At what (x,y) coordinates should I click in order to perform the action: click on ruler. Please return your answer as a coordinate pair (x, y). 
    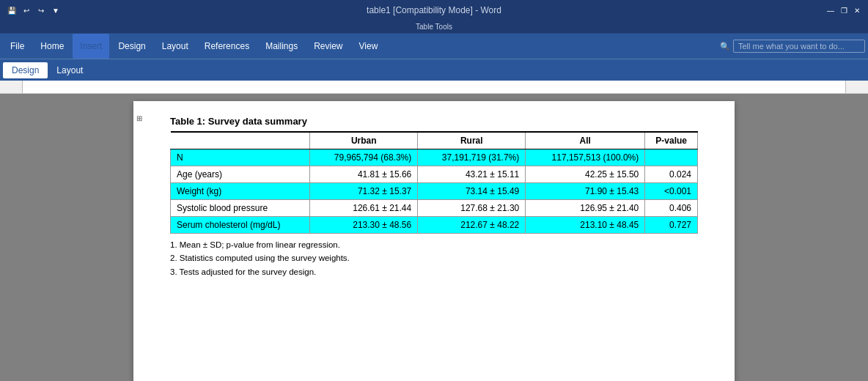
    Looking at the image, I should click on (434, 87).